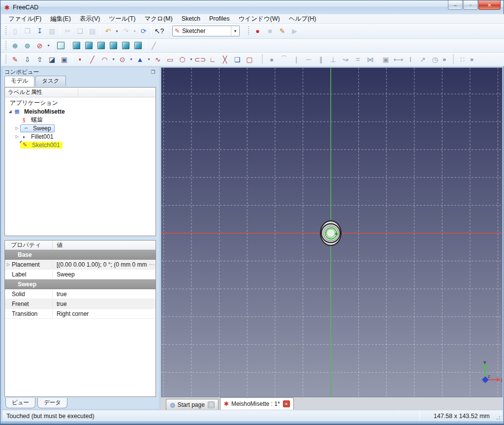 The image size is (504, 425). What do you see at coordinates (8, 265) in the screenshot?
I see `expander-collapsed-icon: ▷` at bounding box center [8, 265].